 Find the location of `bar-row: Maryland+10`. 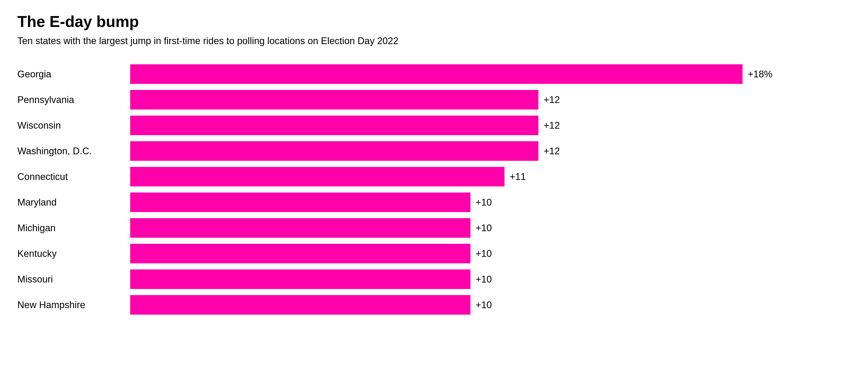

bar-row: Maryland+10 is located at coordinates (434, 202).